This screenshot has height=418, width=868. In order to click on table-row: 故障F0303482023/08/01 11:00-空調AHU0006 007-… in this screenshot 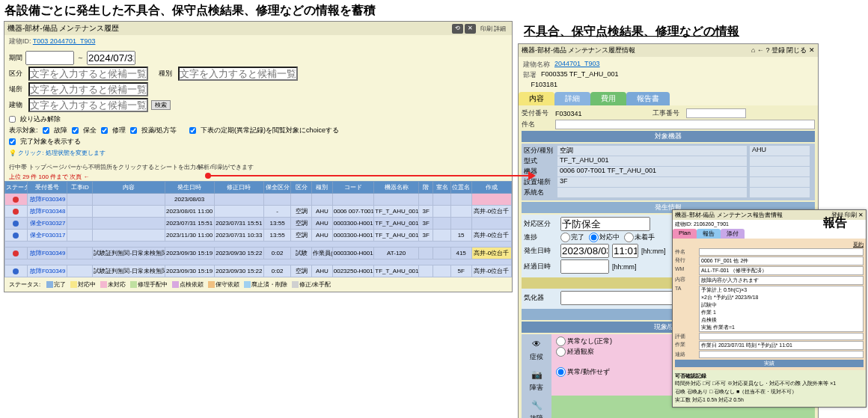, I will do `click(259, 212)`.